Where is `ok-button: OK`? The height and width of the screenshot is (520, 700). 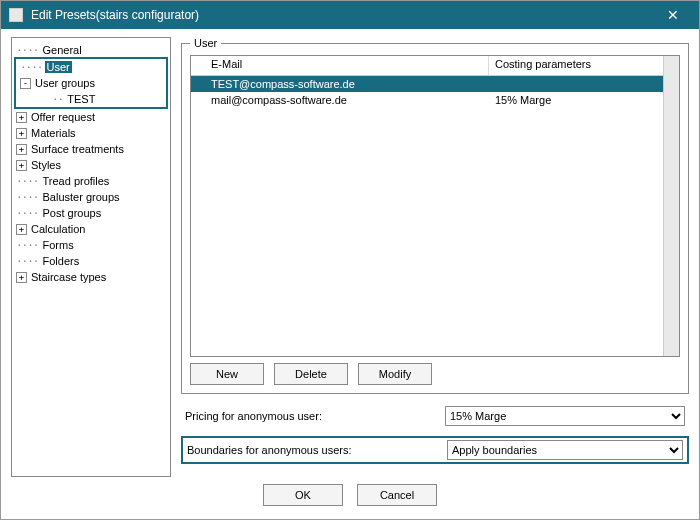 ok-button: OK is located at coordinates (303, 495).